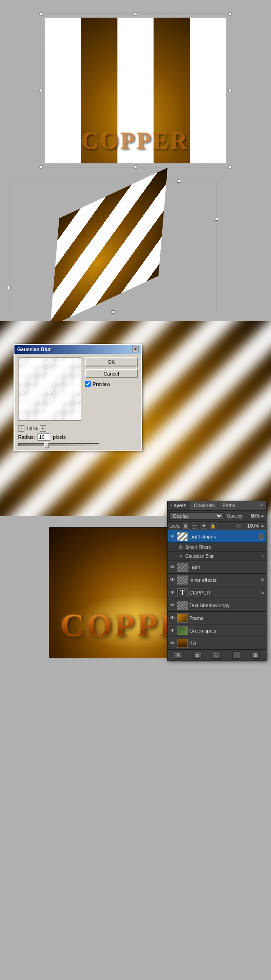 The width and height of the screenshot is (271, 980). What do you see at coordinates (217, 631) in the screenshot?
I see `layer-row-green-spots: 👁 Green spots` at bounding box center [217, 631].